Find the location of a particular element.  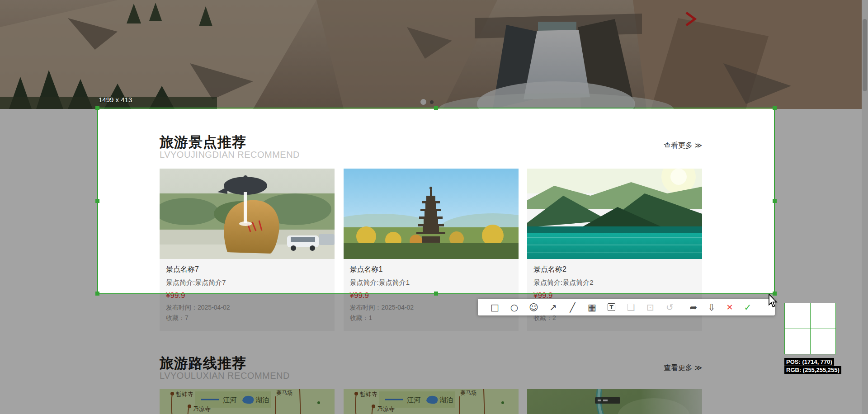

arrow-tool-button: ↗ is located at coordinates (553, 307).